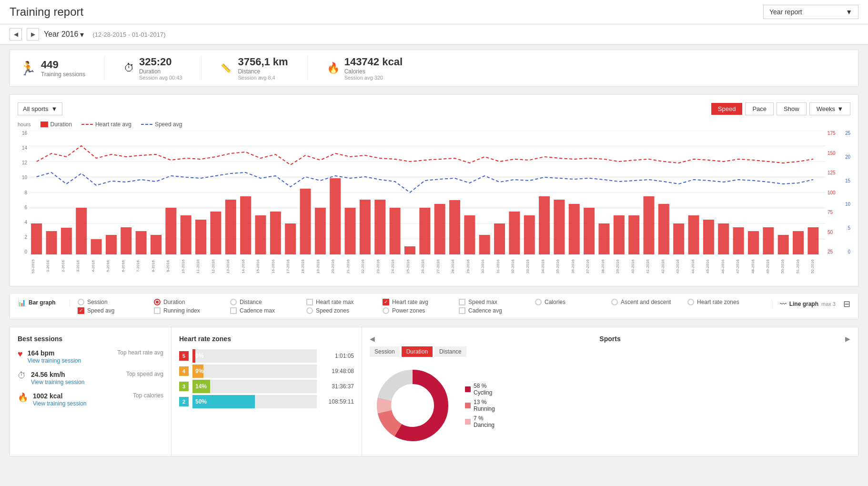  Describe the element at coordinates (462, 311) in the screenshot. I see `option-cadence-avg-checkbox` at that location.